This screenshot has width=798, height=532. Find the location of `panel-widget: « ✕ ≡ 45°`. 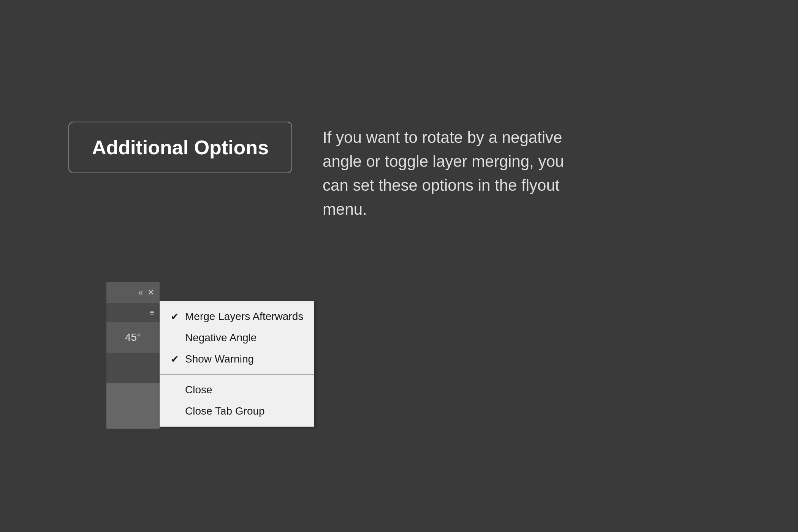

panel-widget: « ✕ ≡ 45° is located at coordinates (133, 355).